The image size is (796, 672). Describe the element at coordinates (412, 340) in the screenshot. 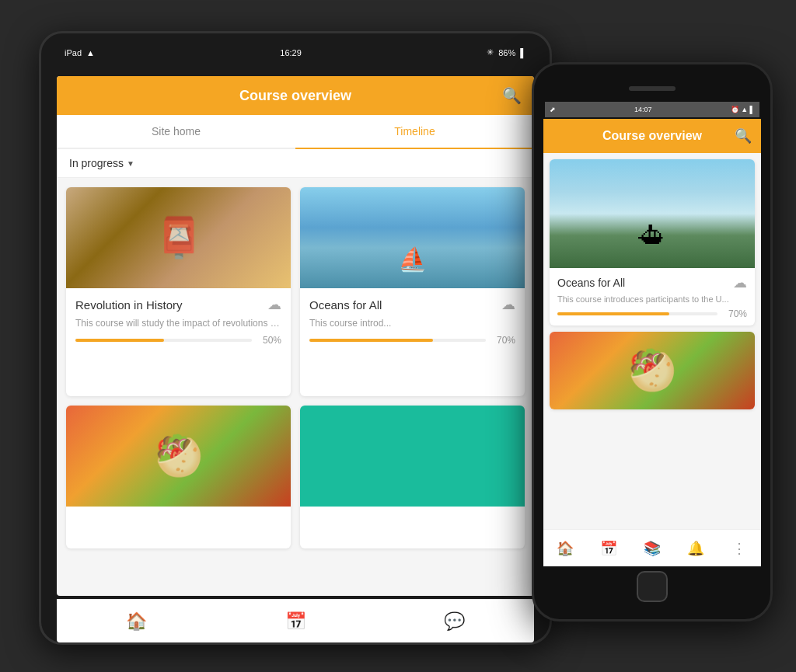

I see `tablet-progress-row-oceans: 70%` at that location.